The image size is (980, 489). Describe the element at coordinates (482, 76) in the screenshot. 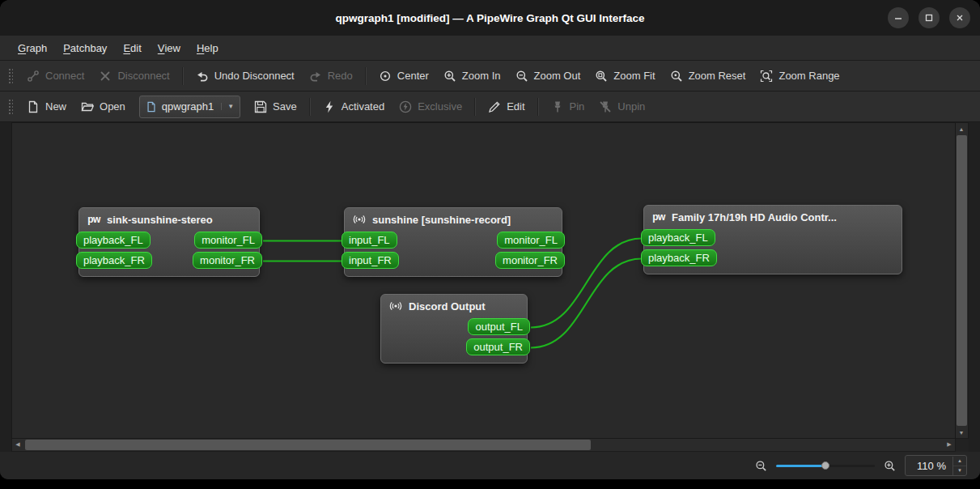

I see `zoom-in-label: Zoom In` at that location.